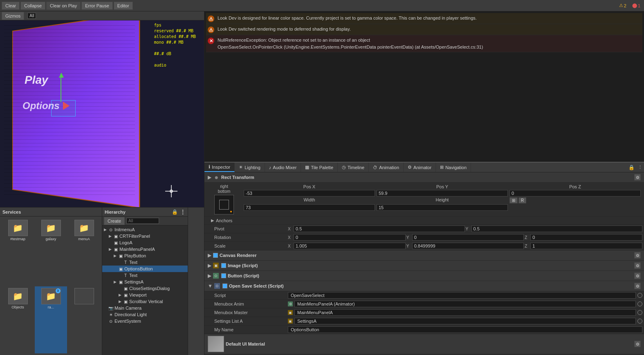  Describe the element at coordinates (468, 237) in the screenshot. I see `rot-y-input` at that location.